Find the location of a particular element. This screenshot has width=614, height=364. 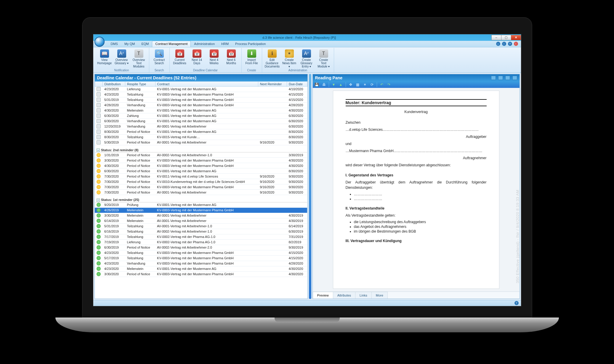

table-row: 7/19/2019LieferungKV-0002-Vertrag mit de… is located at coordinates (201, 242).